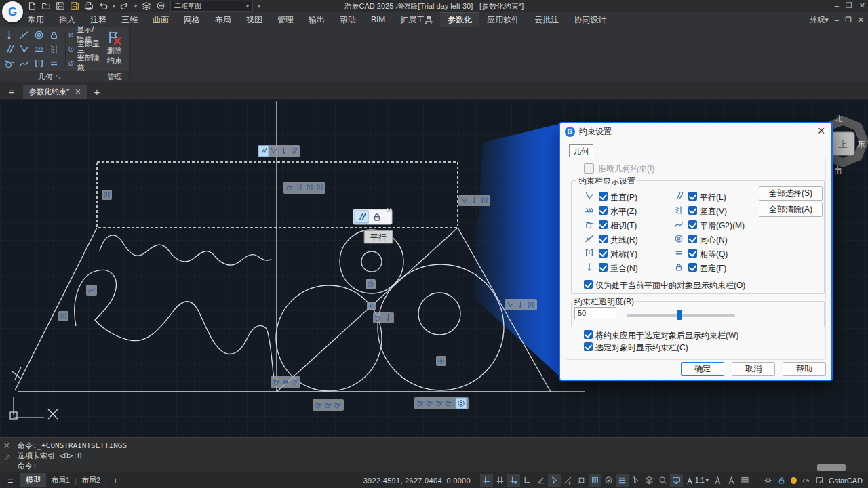 The height and width of the screenshot is (488, 868). I want to click on tab-canshuhua-active: 参数化, so click(460, 20).